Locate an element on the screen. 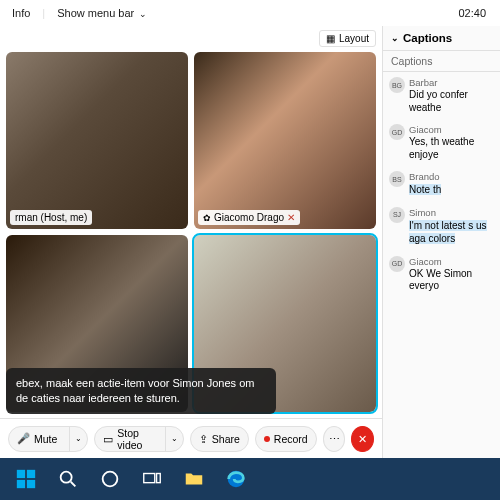  layout-button: ▦ Layout is located at coordinates (348, 38).